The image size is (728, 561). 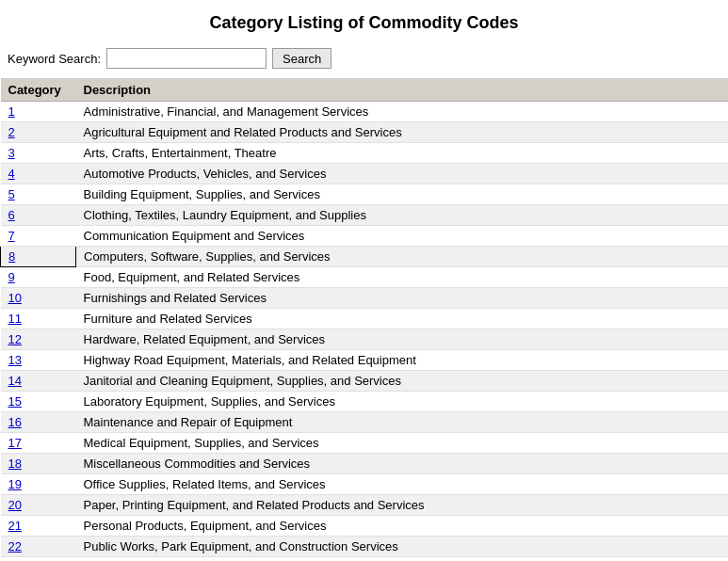 What do you see at coordinates (403, 423) in the screenshot?
I see `description-cell: Maintenance and Repair of Equipment` at bounding box center [403, 423].